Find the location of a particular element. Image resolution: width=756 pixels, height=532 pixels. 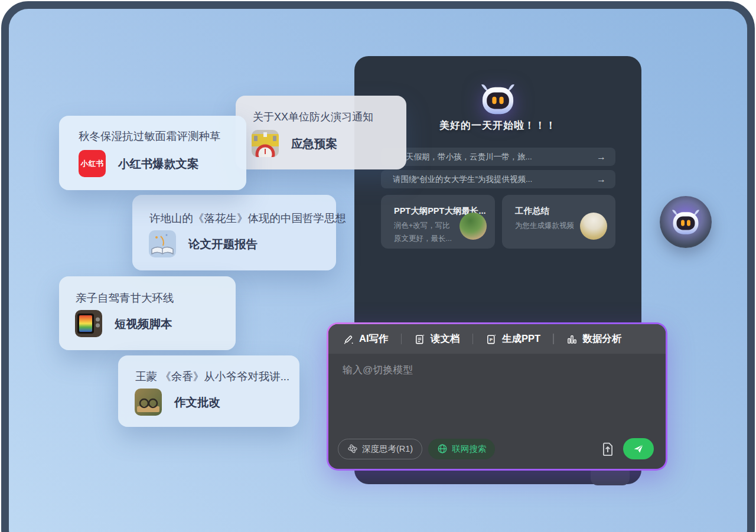

card-label: 短视频脚本 is located at coordinates (144, 324).